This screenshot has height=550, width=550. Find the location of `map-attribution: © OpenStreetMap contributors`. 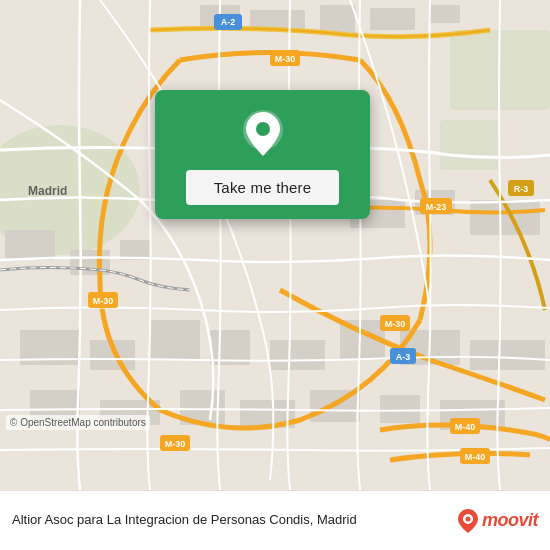

map-attribution: © OpenStreetMap contributors is located at coordinates (78, 422).